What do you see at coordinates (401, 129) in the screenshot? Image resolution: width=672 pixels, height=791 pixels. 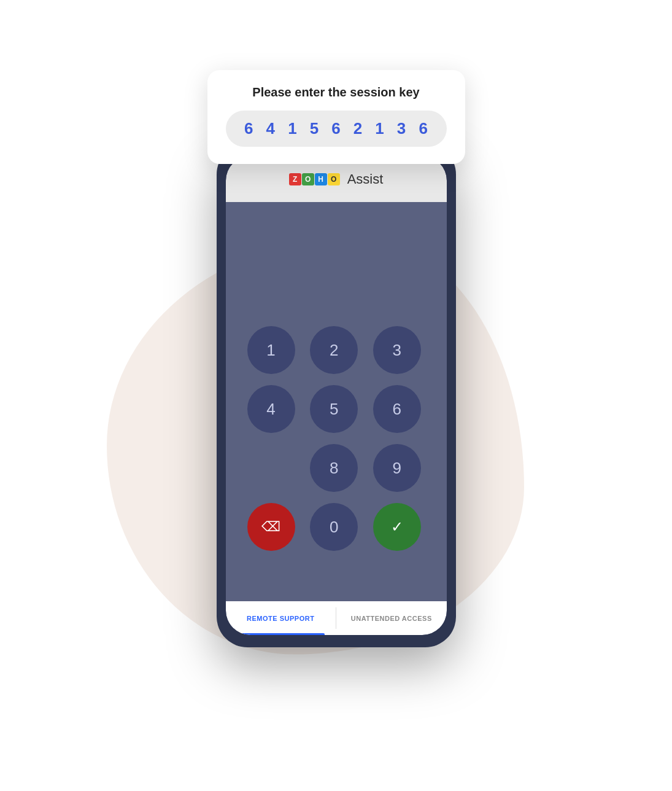 I see `digit-7: 3` at bounding box center [401, 129].